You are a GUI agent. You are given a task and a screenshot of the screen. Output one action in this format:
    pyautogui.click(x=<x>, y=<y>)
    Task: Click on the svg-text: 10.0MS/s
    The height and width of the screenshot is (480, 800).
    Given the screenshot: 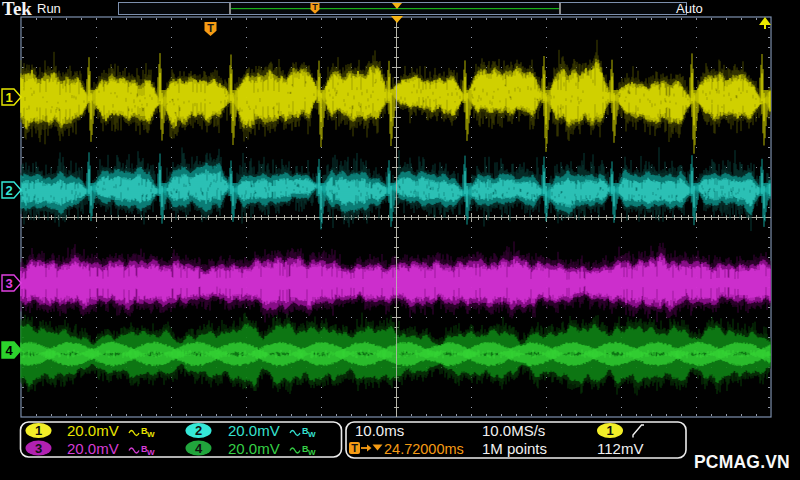 What is the action you would take?
    pyautogui.click(x=514, y=430)
    